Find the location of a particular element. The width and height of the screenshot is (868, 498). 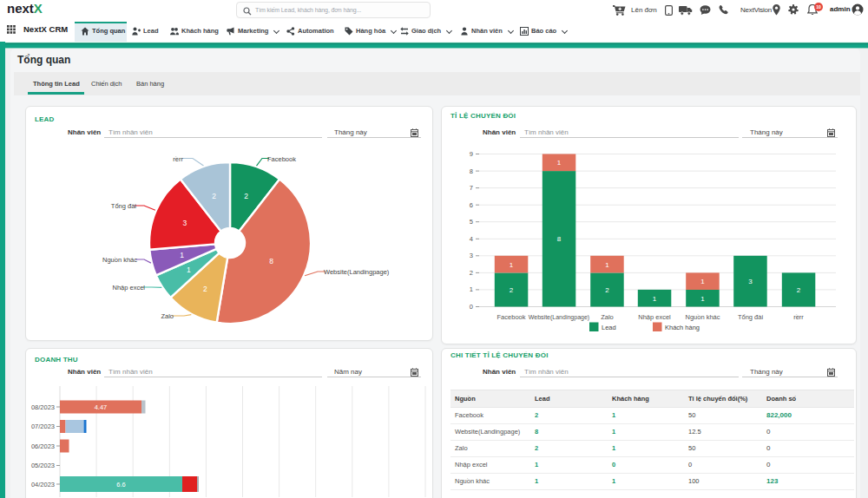

svg-text: 6.6 is located at coordinates (121, 484).